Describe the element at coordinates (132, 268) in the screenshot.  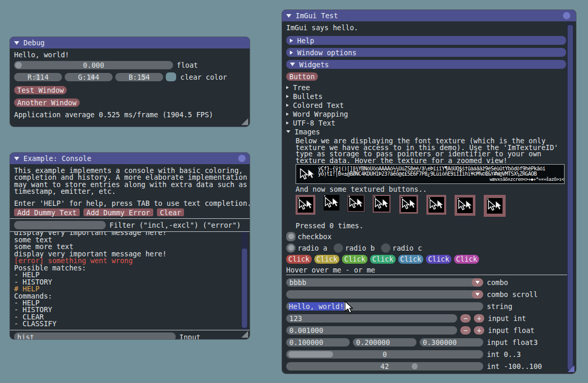
I see `log-line: Possible matches:` at that location.